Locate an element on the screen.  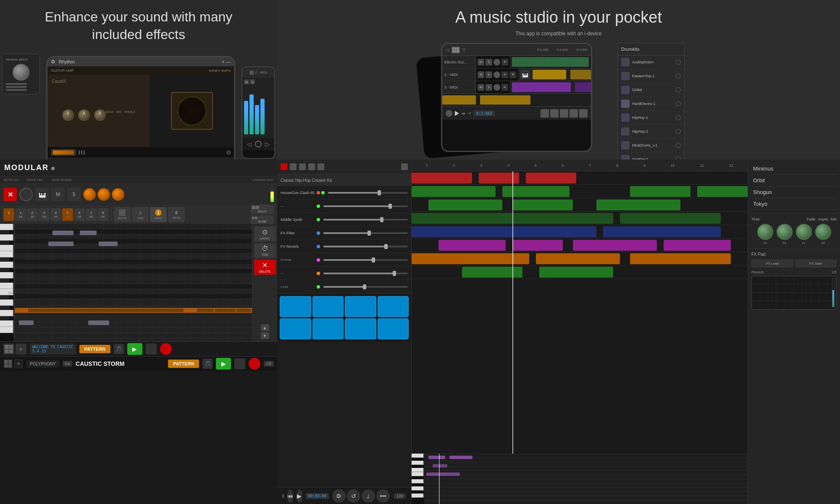
seq-num-1: 1C0 is located at coordinates (21, 215).